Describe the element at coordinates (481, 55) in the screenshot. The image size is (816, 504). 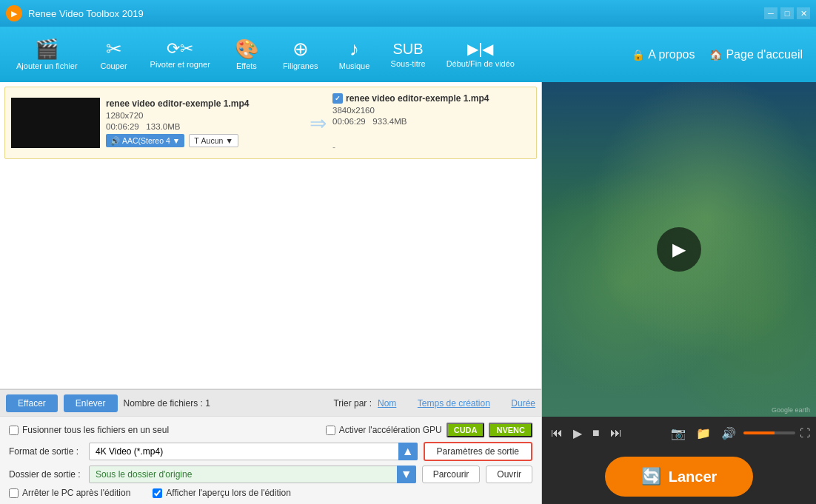
I see `toolbar-startend: ▶|◀ Début/Fin de vidéo` at that location.